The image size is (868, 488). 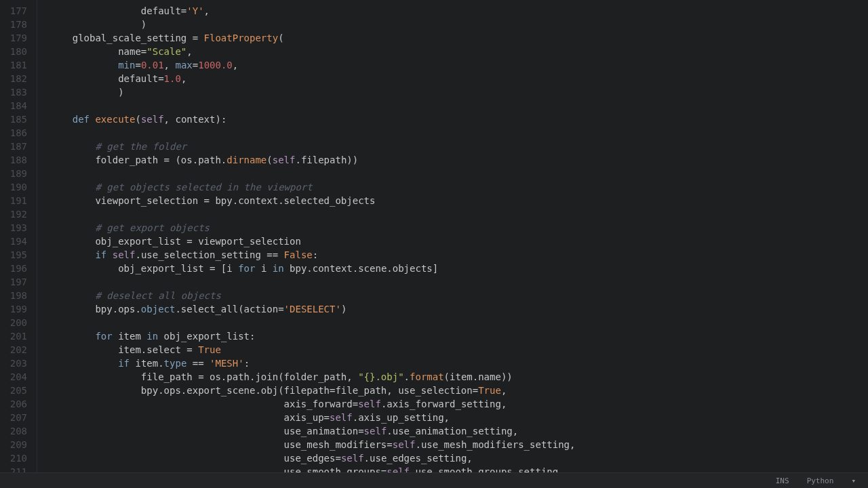 I want to click on code-line: # get objects selected in the viewport, so click(x=458, y=187).